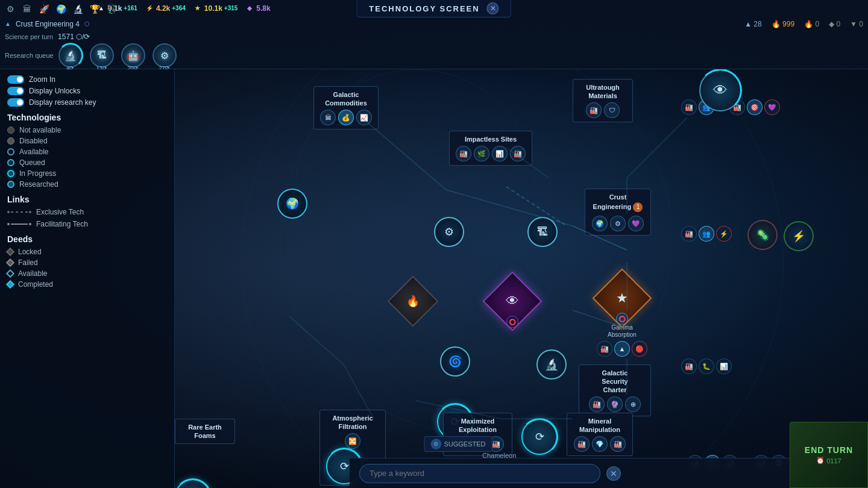 This screenshot has height=488, width=868. I want to click on gamma-strip-3: 🔴, so click(640, 349).